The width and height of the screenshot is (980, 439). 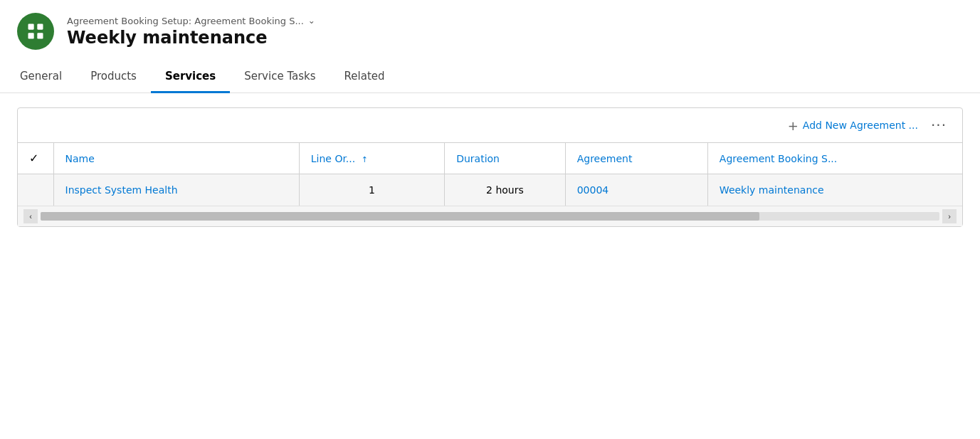 What do you see at coordinates (490, 191) in the screenshot?
I see `table-row: Inspect System Health 1 2 hours 00004 We…` at bounding box center [490, 191].